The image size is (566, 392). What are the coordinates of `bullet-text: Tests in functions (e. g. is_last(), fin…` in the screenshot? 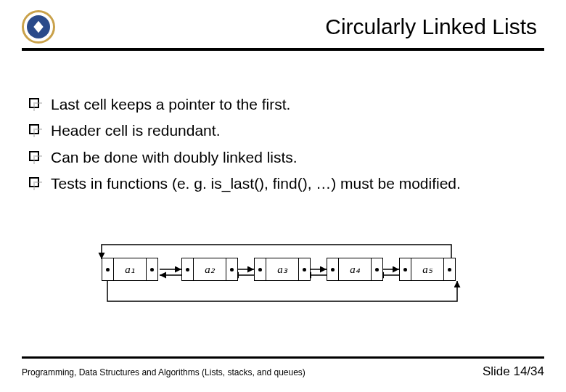 It's located at (255, 184).